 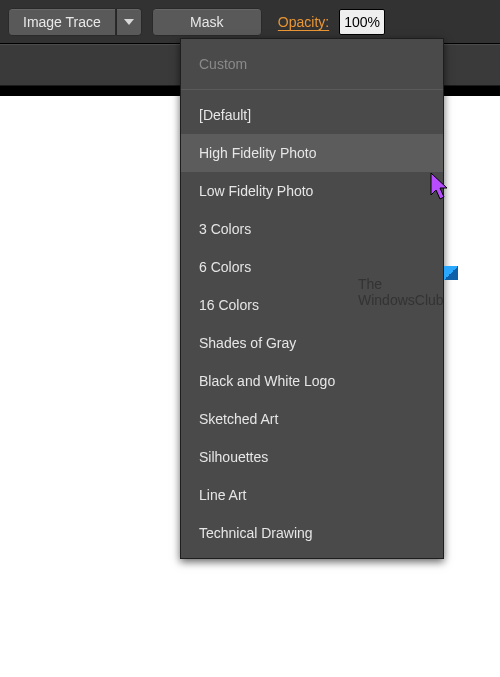 I want to click on menu-item-preset: Line Art, so click(x=312, y=495).